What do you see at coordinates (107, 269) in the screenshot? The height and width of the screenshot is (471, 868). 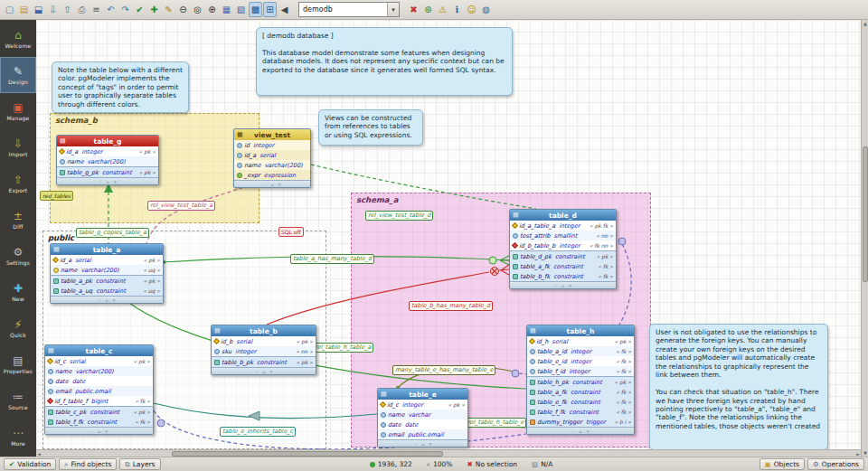 I see `table_a-row-name: namevarchar(200)« uq »` at bounding box center [107, 269].